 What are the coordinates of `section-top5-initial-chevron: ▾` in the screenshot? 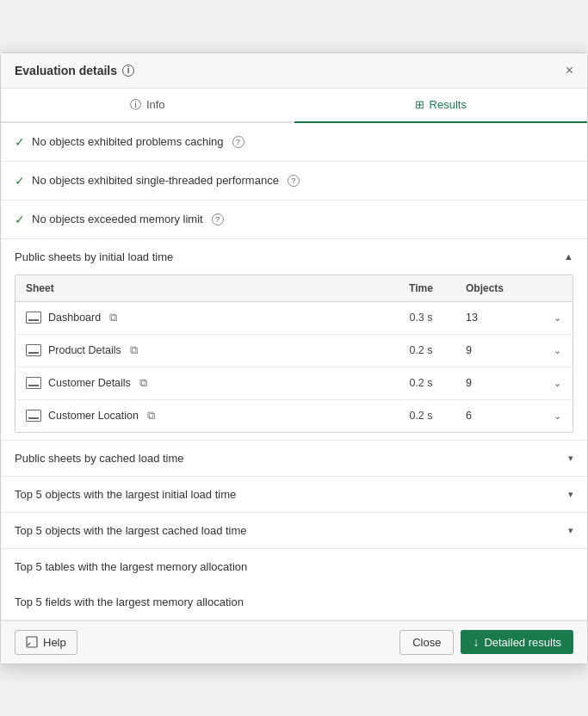 It's located at (571, 494).